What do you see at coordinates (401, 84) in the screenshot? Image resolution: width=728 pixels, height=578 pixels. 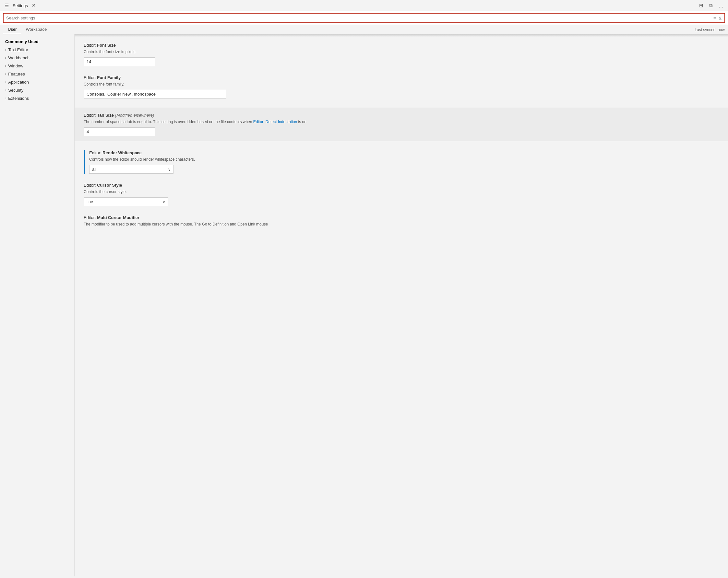 I see `setting-desc-font-family: Controls the font family.` at bounding box center [401, 84].